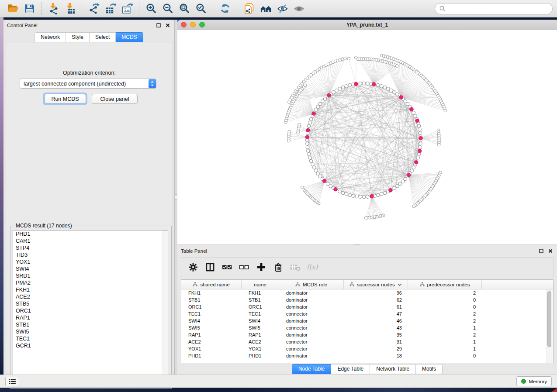 The width and height of the screenshot is (557, 392). I want to click on optimization-criterion-select: largest connected component (undirected), so click(88, 84).